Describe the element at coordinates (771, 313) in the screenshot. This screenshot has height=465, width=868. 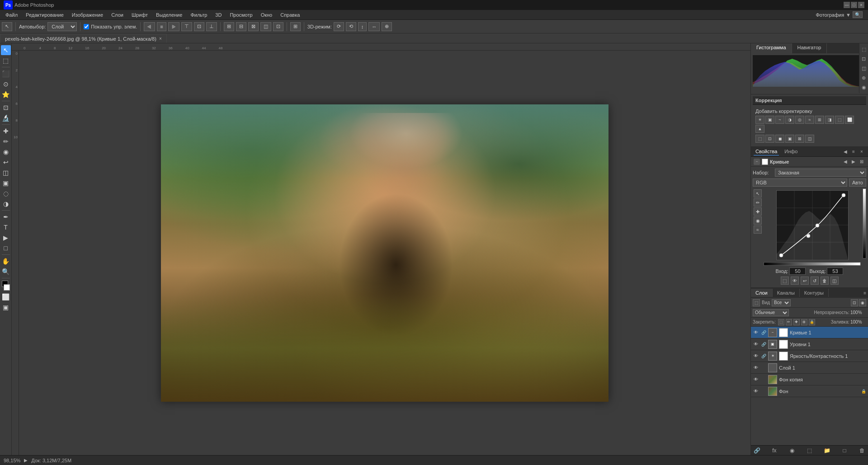
I see `blend-mode-select: Обычные Растворение Затемнение Умножение…` at that location.